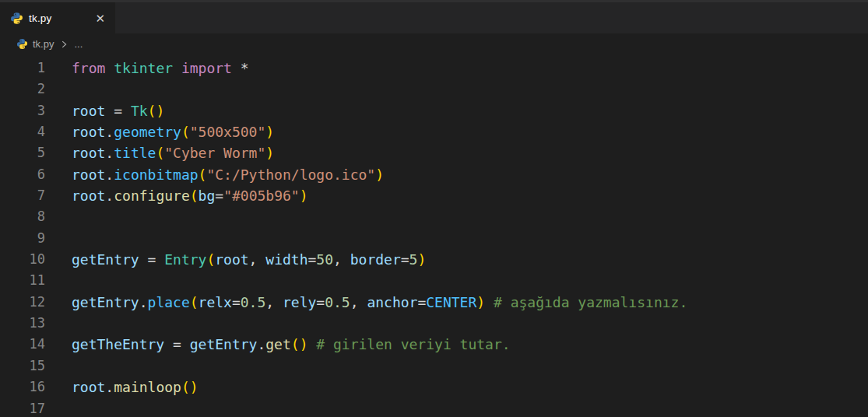 This screenshot has height=417, width=868. I want to click on code-token: anchor, so click(392, 302).